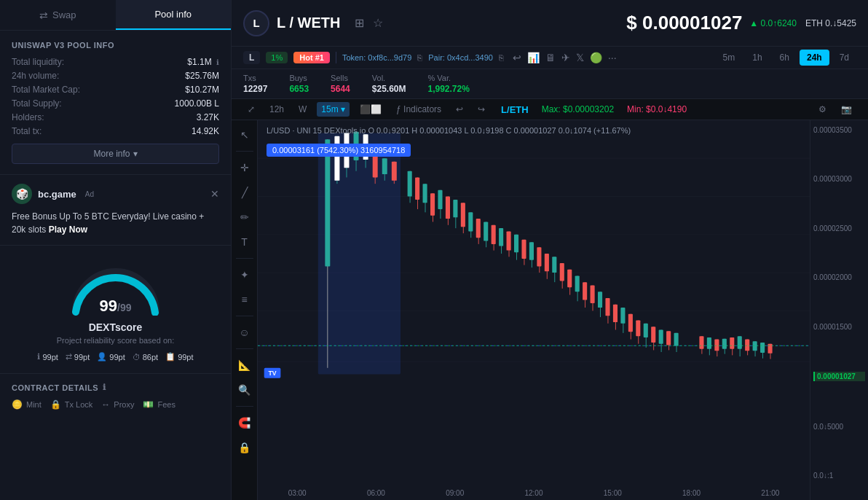  What do you see at coordinates (831, 23) in the screenshot?
I see `price-change-eth: ETH 0.↓5425` at bounding box center [831, 23].